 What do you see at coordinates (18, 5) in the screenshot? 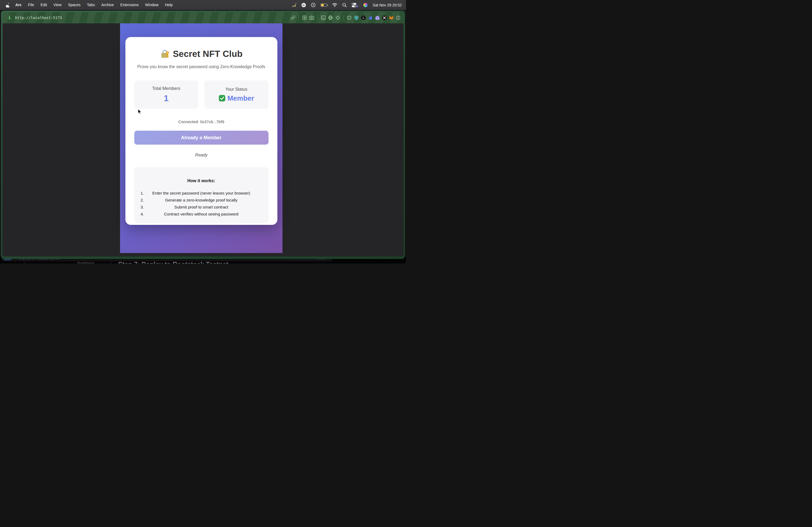
I see `menu-app-name: Arc` at bounding box center [18, 5].